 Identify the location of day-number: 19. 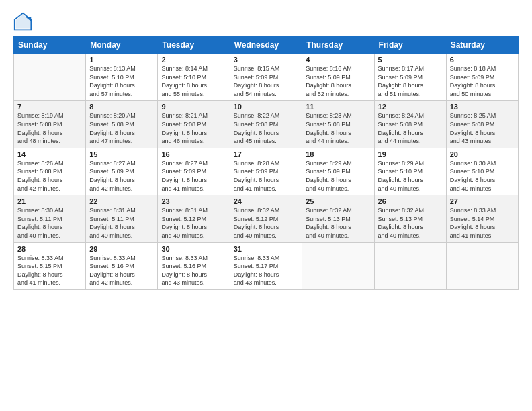
(410, 154).